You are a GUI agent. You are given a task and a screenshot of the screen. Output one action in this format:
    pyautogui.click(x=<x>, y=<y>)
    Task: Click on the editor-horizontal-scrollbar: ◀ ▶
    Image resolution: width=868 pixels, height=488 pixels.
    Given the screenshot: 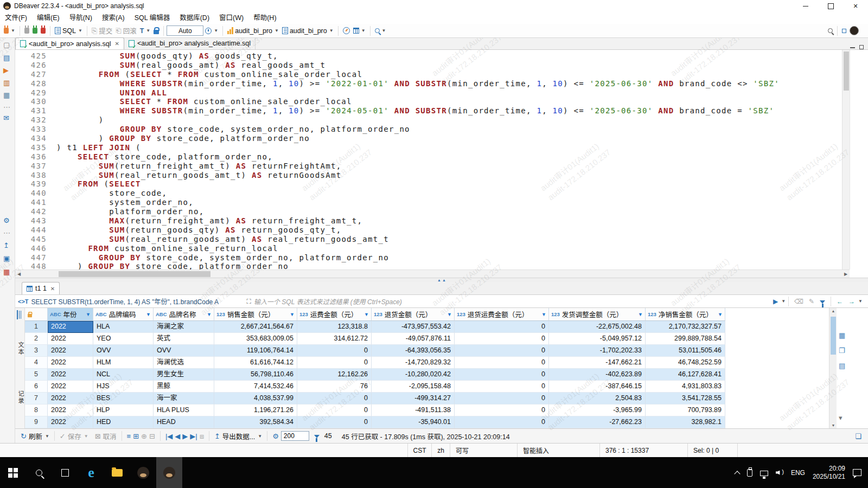 What is the action you would take?
    pyautogui.click(x=432, y=273)
    